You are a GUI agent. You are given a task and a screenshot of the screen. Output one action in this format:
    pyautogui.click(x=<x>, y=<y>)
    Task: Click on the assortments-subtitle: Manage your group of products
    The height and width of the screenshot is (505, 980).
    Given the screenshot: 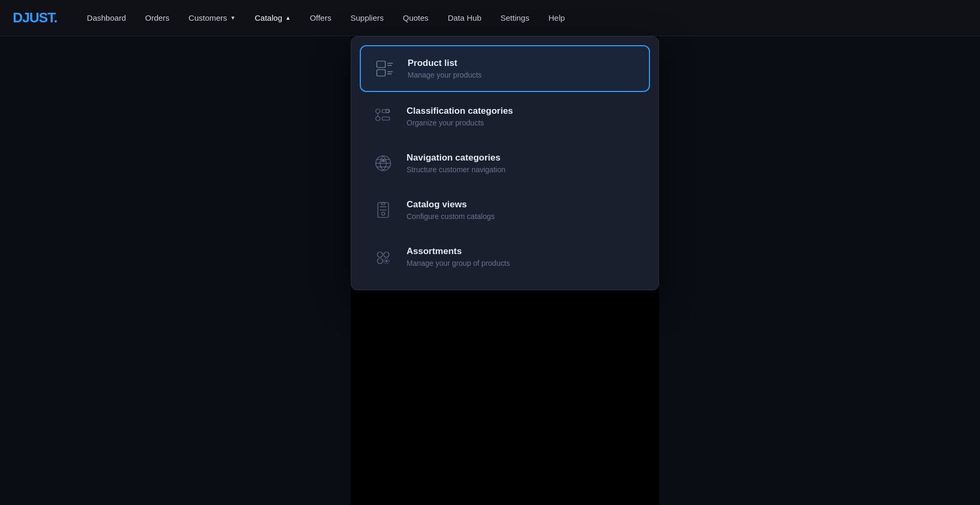 What is the action you would take?
    pyautogui.click(x=458, y=263)
    